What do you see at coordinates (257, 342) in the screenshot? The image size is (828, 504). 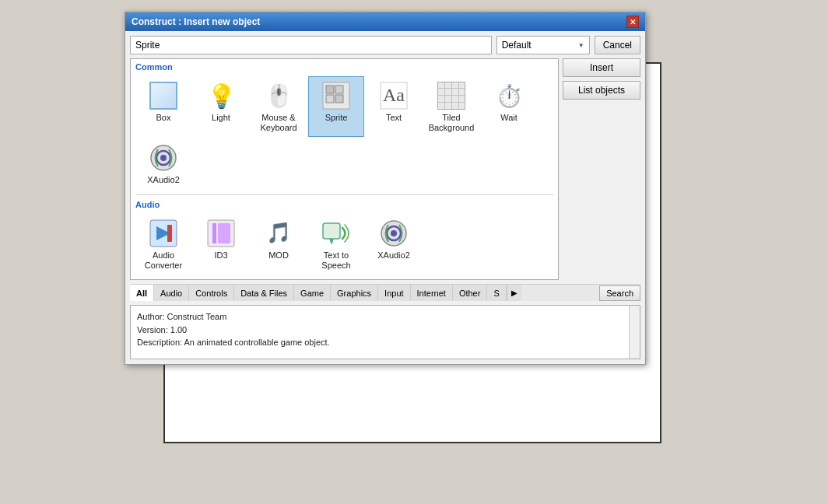 I see `description-value: An animated controllable game object.` at bounding box center [257, 342].